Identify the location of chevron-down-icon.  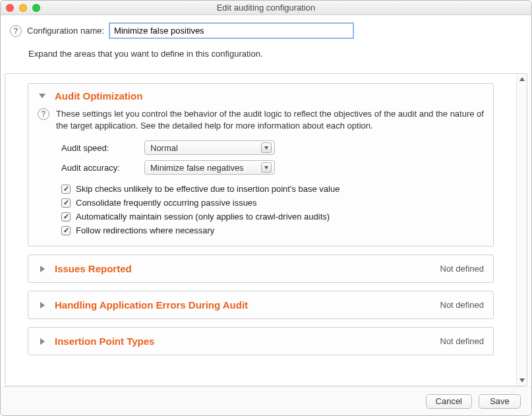
(42, 96).